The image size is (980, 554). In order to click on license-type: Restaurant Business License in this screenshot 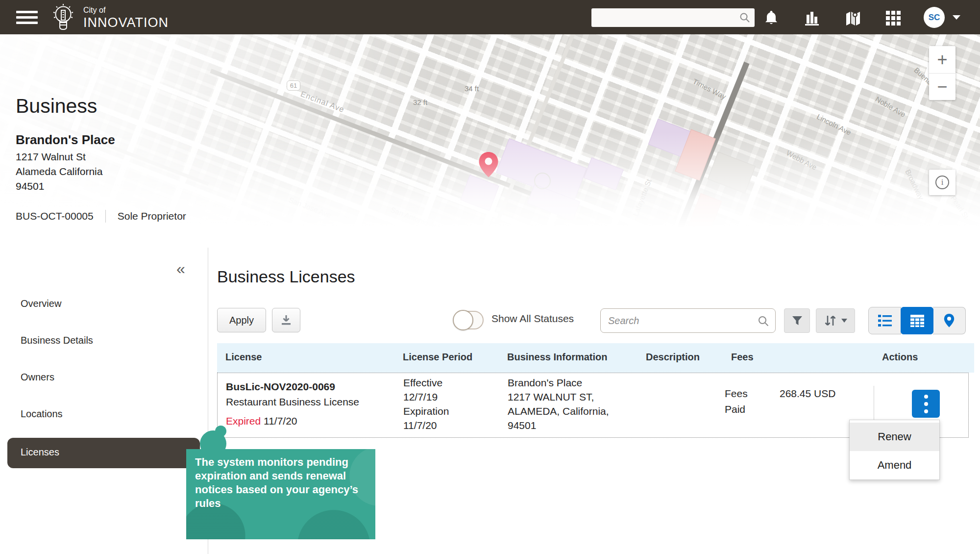, I will do `click(293, 402)`.